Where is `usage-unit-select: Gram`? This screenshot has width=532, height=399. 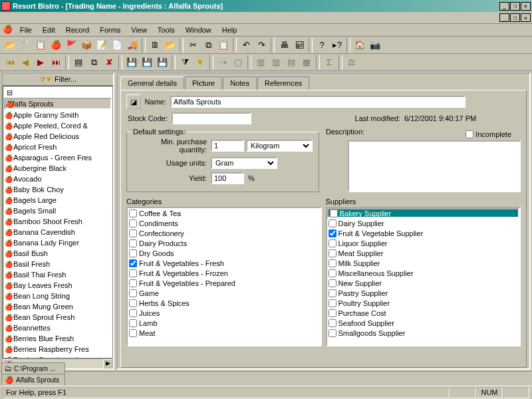 usage-unit-select: Gram is located at coordinates (244, 163).